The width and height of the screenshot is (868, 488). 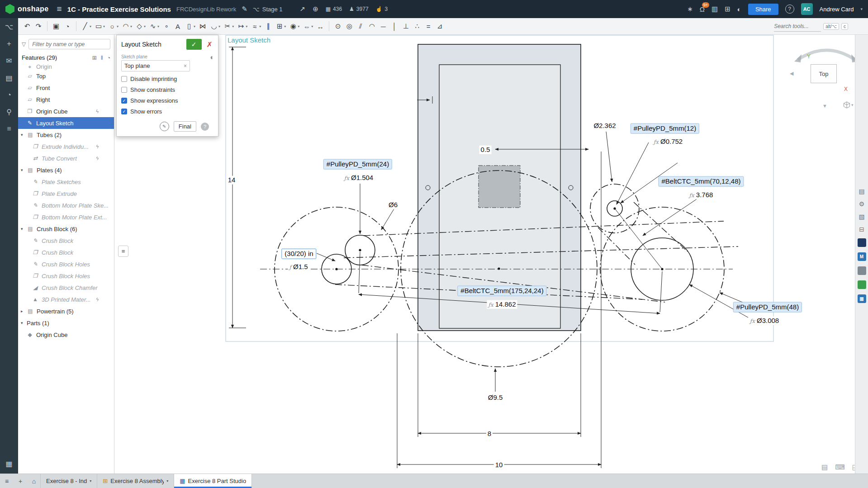 What do you see at coordinates (66, 88) in the screenshot?
I see `feature-front: ▱Front` at bounding box center [66, 88].